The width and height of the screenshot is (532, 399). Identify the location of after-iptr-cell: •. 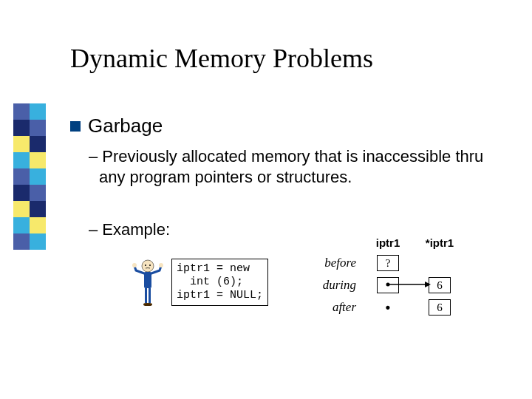
(388, 307).